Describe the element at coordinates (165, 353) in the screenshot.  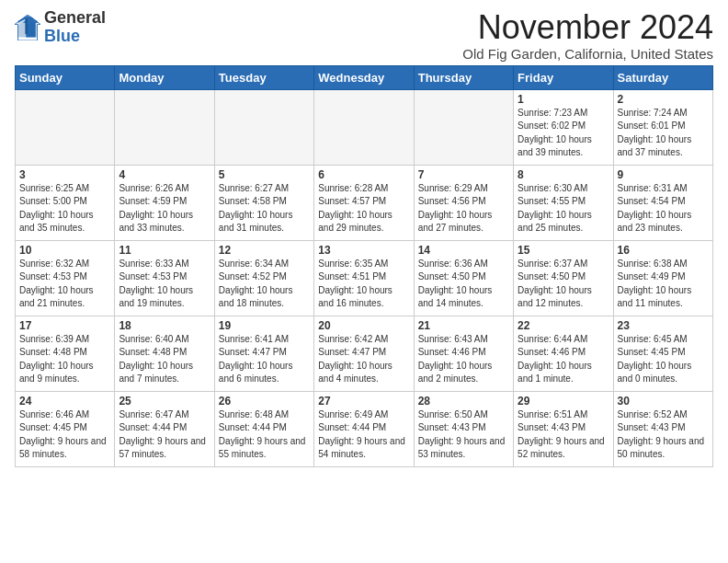
I see `calendar-cell: 18Sunrise: 6:40 AM Sunset: 4:48 PM Dayli…` at that location.